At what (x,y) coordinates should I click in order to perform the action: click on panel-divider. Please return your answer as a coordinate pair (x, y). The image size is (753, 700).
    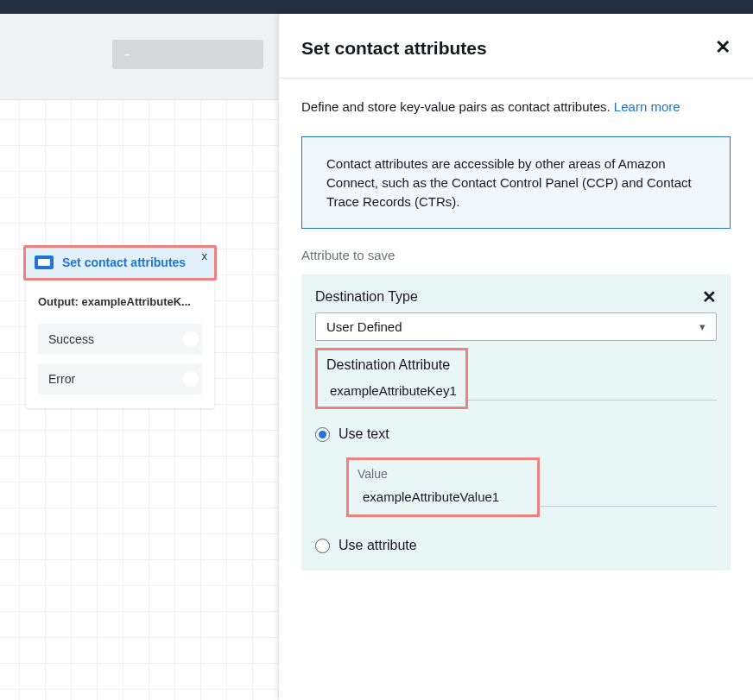
    Looking at the image, I should click on (516, 78).